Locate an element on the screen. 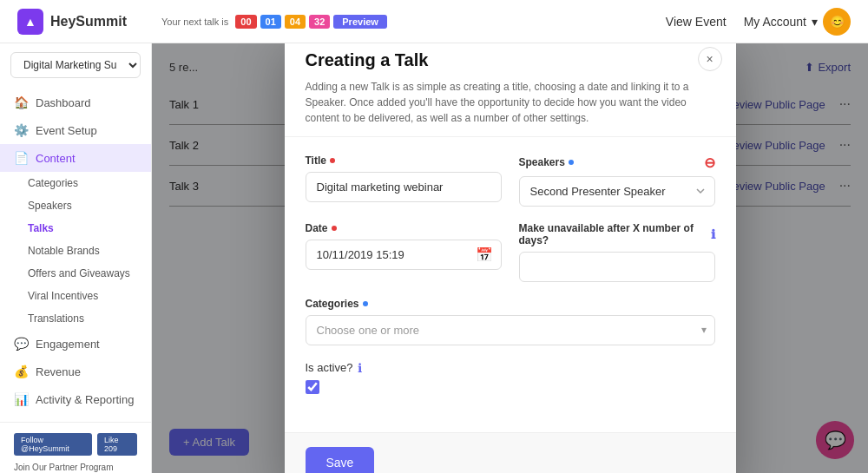 Image resolution: width=868 pixels, height=473 pixels. is-active-checkbox is located at coordinates (312, 387).